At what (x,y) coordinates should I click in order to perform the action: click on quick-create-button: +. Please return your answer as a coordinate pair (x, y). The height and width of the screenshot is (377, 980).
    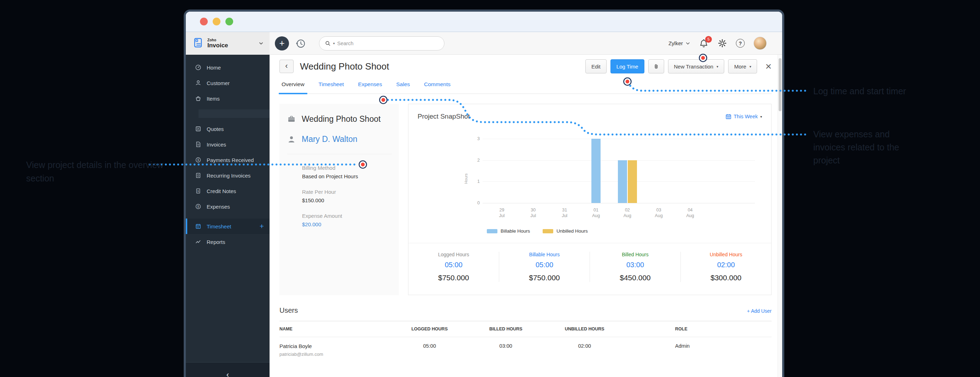
    Looking at the image, I should click on (282, 43).